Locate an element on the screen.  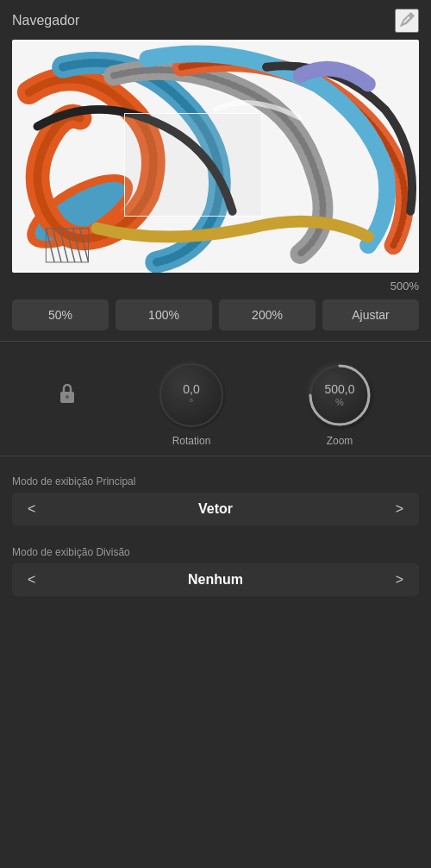
display-mode-principal-prev: < is located at coordinates (31, 509).